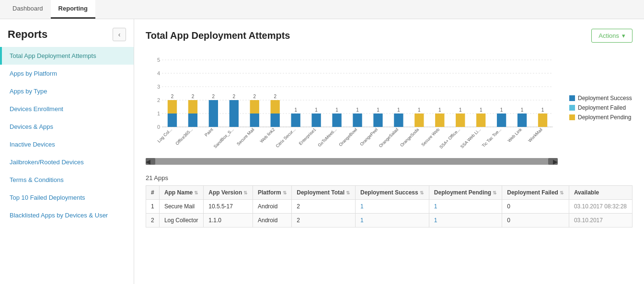 This screenshot has width=644, height=284. What do you see at coordinates (67, 145) in the screenshot?
I see `sidebar-item-inactive-devices: Inactive Devices` at bounding box center [67, 145].